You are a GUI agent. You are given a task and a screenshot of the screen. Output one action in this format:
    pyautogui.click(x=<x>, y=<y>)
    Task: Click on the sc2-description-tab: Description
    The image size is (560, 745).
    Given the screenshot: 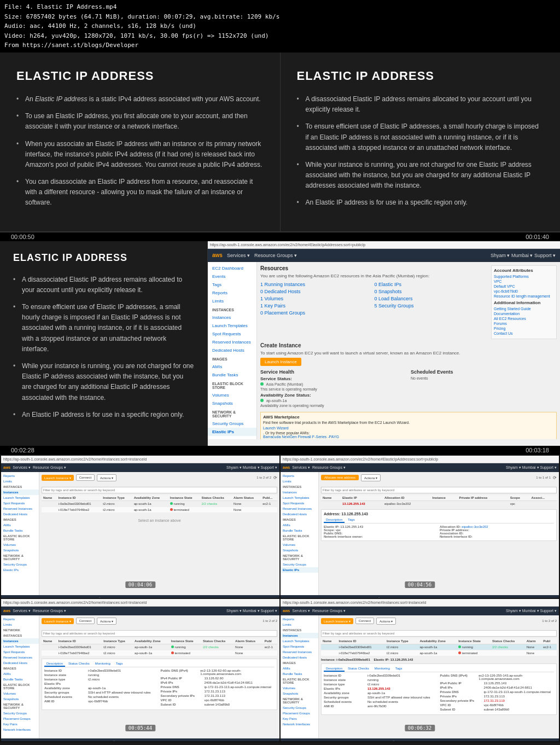 What is the action you would take?
    pyautogui.click(x=334, y=520)
    